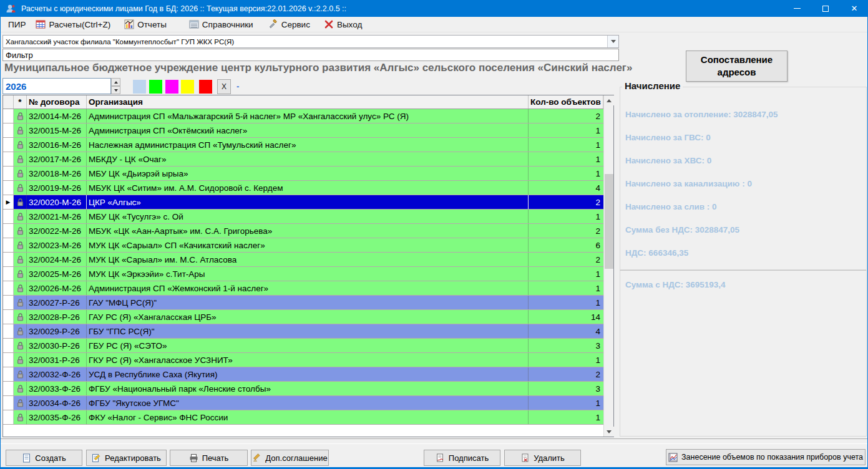 Image resolution: width=868 pixels, height=469 pixels. What do you see at coordinates (308, 173) in the screenshot?
I see `row-organization: МБУ ЦК «Дьиэрэй ырыа»` at bounding box center [308, 173].